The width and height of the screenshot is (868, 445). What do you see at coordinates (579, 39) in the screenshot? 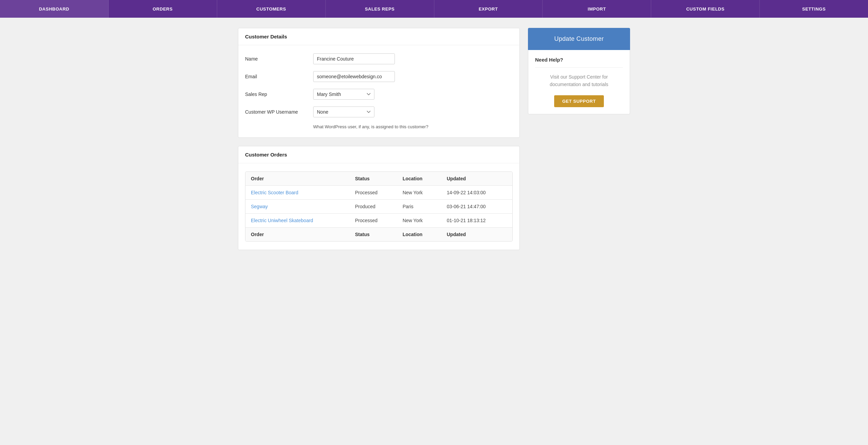
I see `update-customer-button: Update Customer` at bounding box center [579, 39].